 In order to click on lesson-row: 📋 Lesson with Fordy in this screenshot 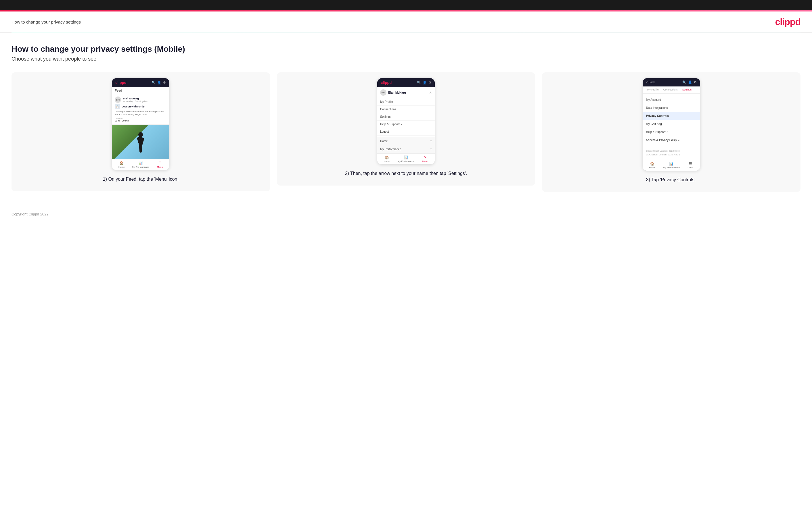, I will do `click(141, 107)`.